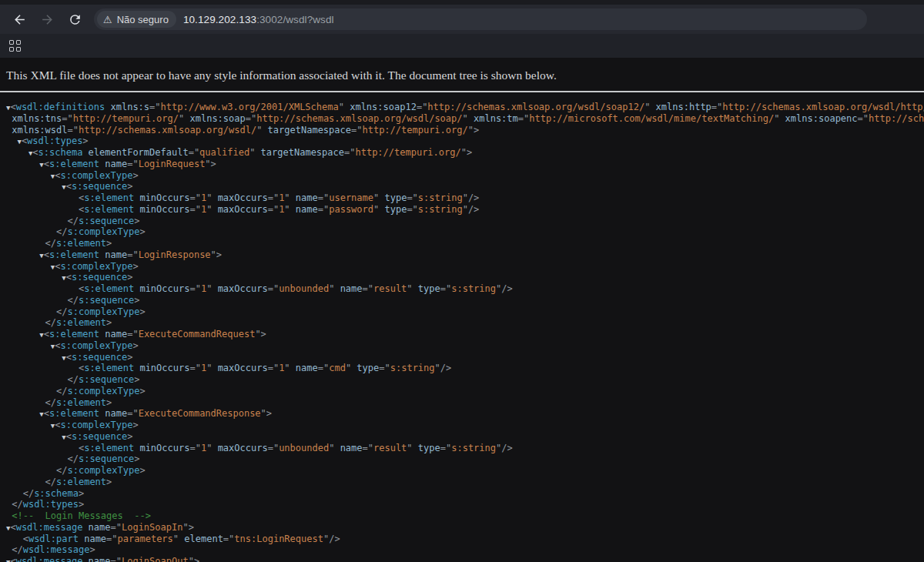  Describe the element at coordinates (82, 516) in the screenshot. I see `xml-comment: <!-- Login Messages -->` at that location.